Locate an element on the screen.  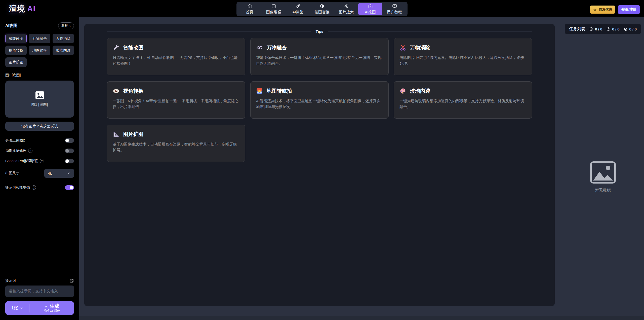
upscale-icon is located at coordinates (346, 6).